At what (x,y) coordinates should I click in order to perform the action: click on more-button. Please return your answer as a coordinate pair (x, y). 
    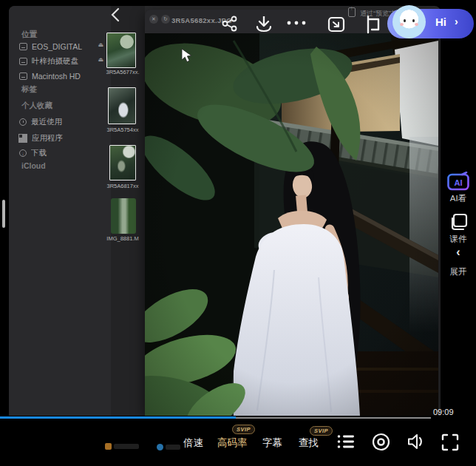
    Looking at the image, I should click on (296, 23).